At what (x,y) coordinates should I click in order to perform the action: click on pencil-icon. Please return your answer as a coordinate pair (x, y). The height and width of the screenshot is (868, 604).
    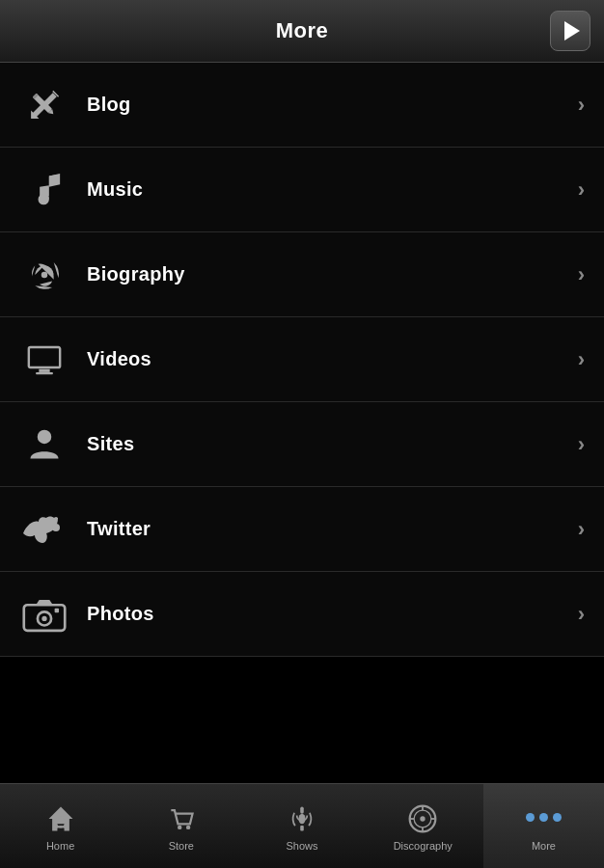
    Looking at the image, I should click on (44, 105).